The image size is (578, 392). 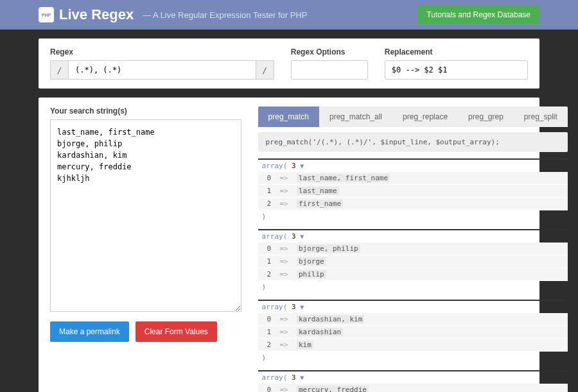 What do you see at coordinates (162, 52) in the screenshot?
I see `regex-label: Regex` at bounding box center [162, 52].